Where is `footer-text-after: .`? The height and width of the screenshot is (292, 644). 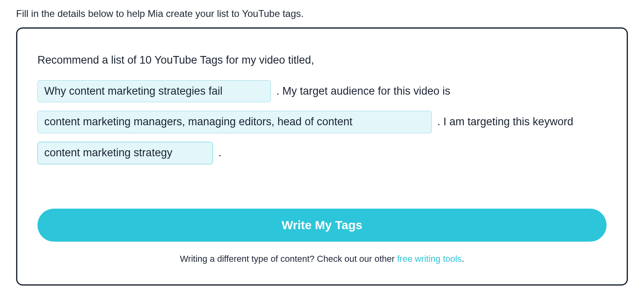 footer-text-after: . is located at coordinates (463, 259).